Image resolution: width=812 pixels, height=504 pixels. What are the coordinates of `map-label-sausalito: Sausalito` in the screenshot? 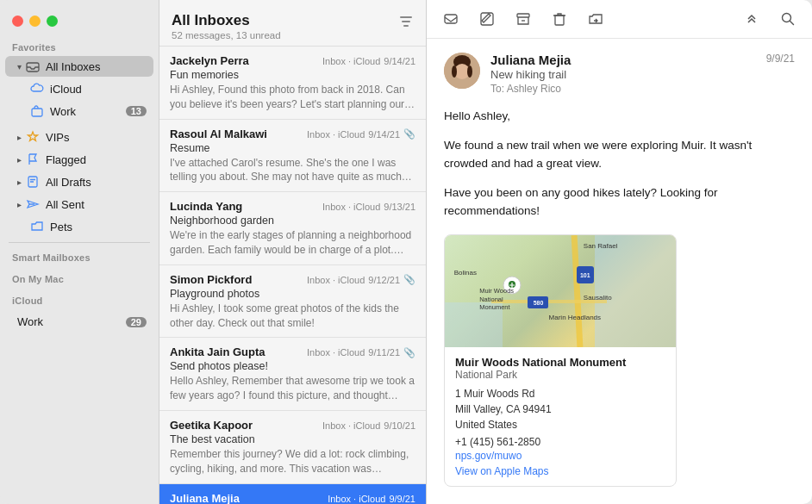 It's located at (598, 298).